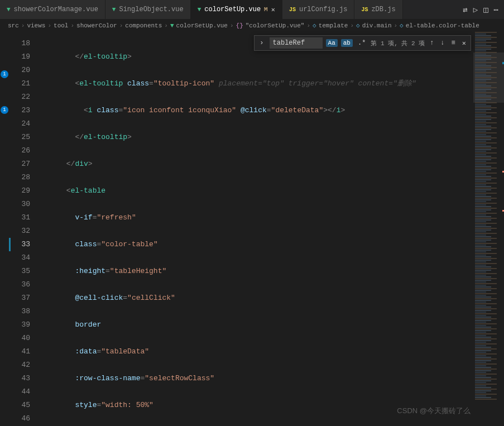  Describe the element at coordinates (481, 9) in the screenshot. I see `tab-actions: ⇄ ▷ ◫ ⋯` at that location.